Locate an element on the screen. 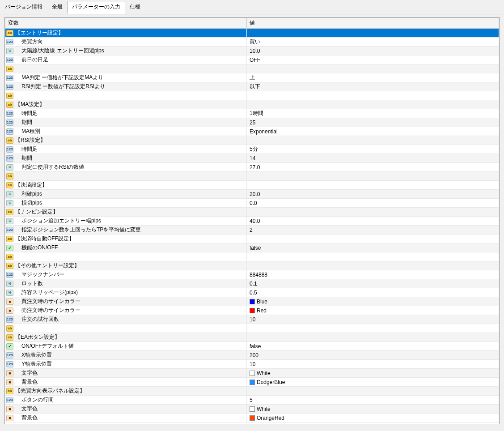 The image size is (504, 431). table-row: ab【決済時自動OFF設定】 is located at coordinates (252, 239).